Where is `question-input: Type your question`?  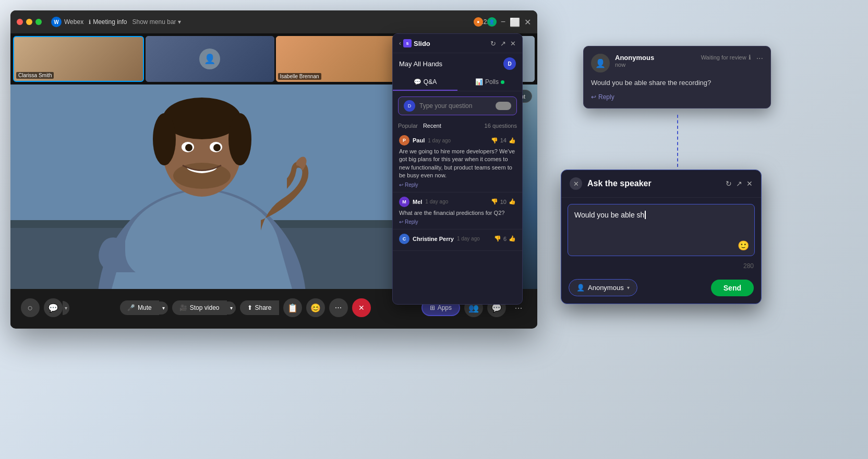 question-input: Type your question is located at coordinates (455, 106).